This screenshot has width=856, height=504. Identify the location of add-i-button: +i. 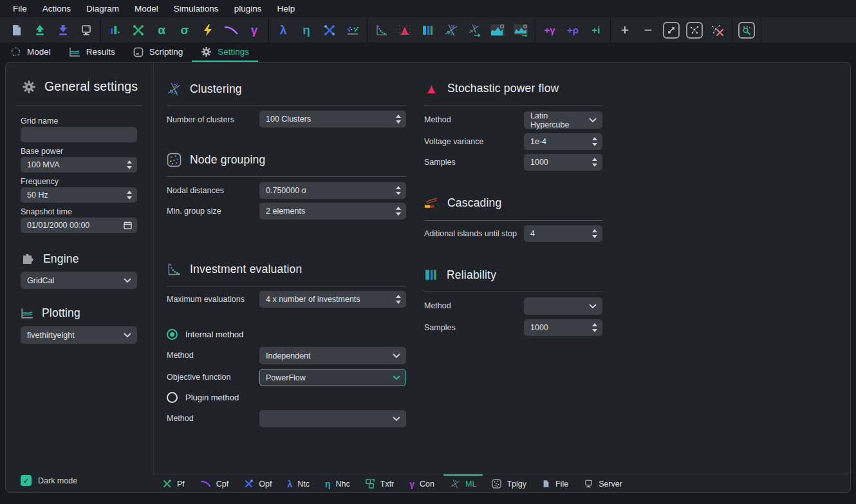
(596, 30).